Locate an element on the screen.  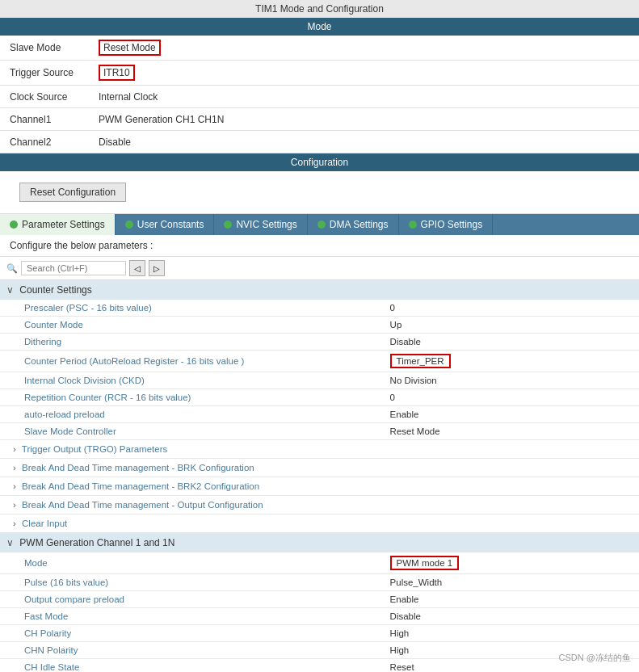
param-name: Dithering is located at coordinates (192, 342).